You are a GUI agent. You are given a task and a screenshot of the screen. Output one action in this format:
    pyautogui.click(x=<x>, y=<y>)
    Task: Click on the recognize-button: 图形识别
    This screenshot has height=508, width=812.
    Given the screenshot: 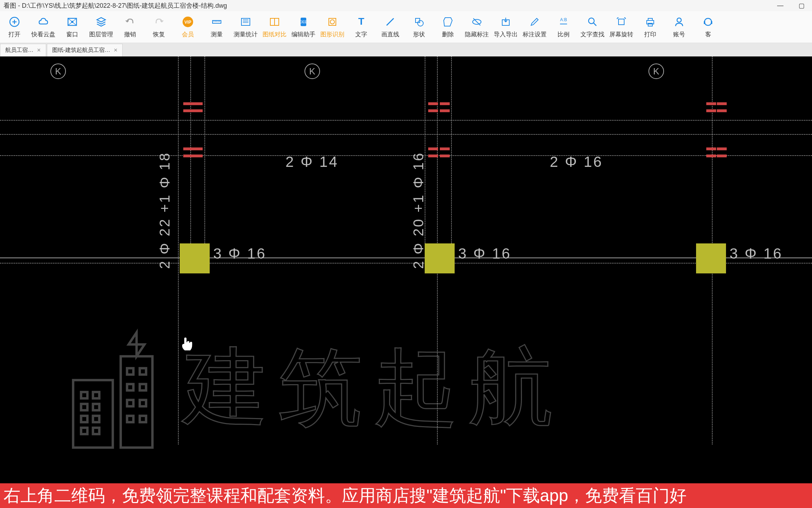 What is the action you would take?
    pyautogui.click(x=332, y=27)
    